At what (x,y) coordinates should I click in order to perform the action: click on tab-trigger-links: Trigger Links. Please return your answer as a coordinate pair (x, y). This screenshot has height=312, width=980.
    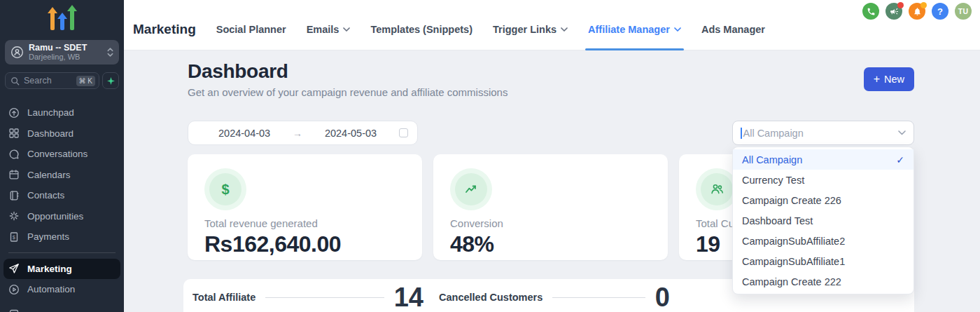
    Looking at the image, I should click on (531, 29).